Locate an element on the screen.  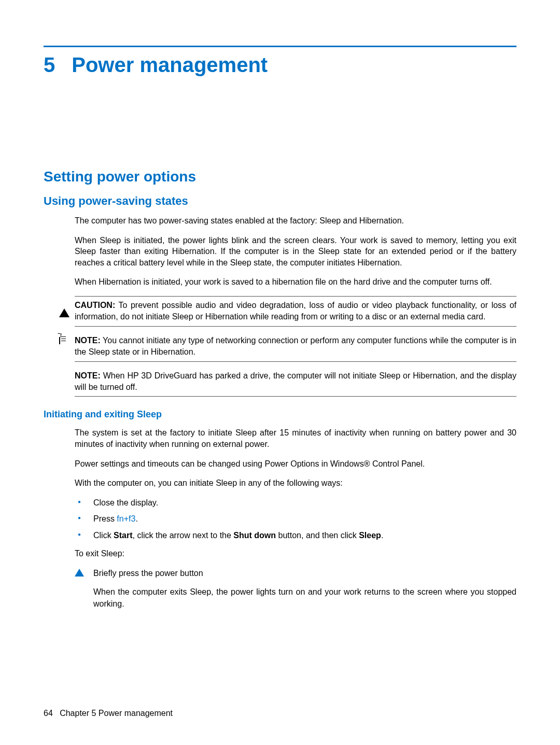
body-paragraph: When Hibernation is initiated, your work… is located at coordinates (296, 282).